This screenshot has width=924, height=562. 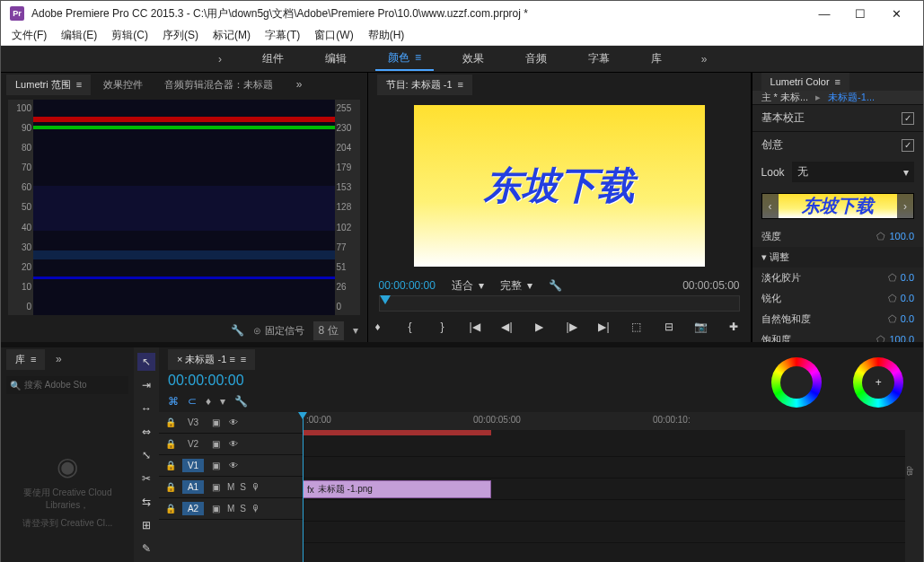 What do you see at coordinates (29, 36) in the screenshot?
I see `menu-file: 文件(F)` at bounding box center [29, 36].